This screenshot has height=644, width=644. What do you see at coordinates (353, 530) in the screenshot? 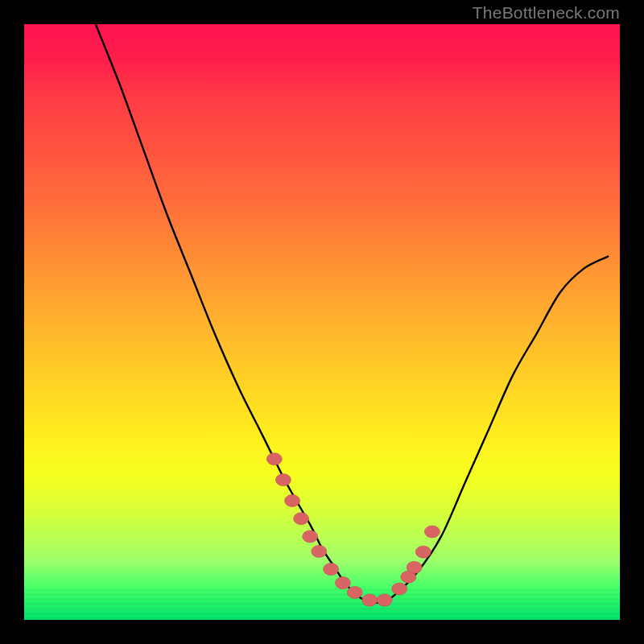
I see `marker-group` at bounding box center [353, 530].